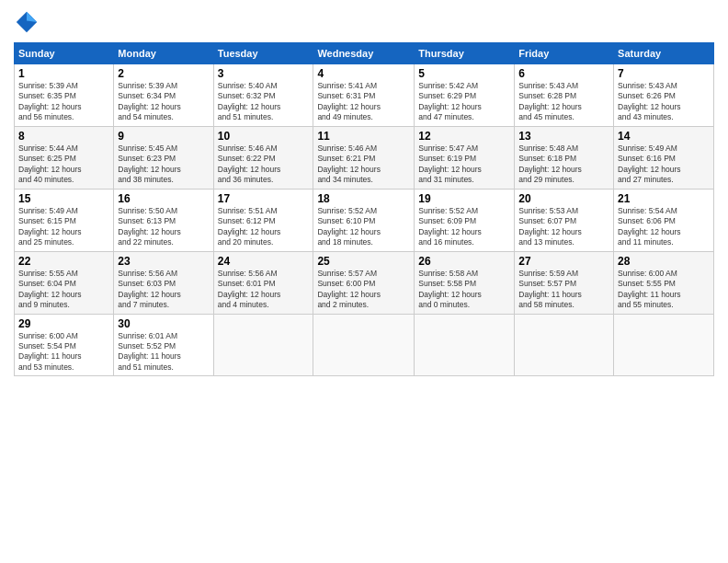 The image size is (728, 563). I want to click on day-number: 2, so click(164, 74).